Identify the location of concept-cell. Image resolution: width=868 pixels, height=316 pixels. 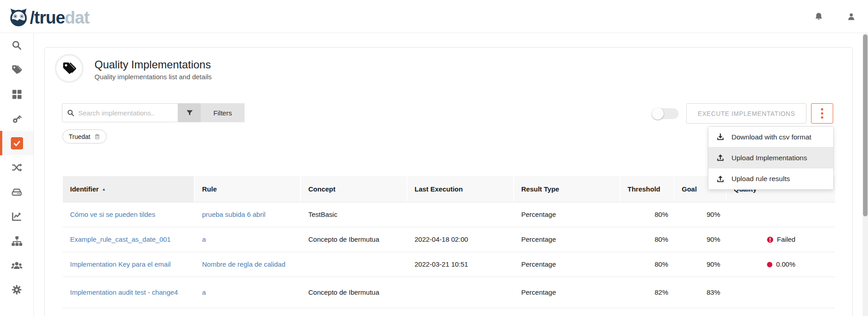
(354, 264).